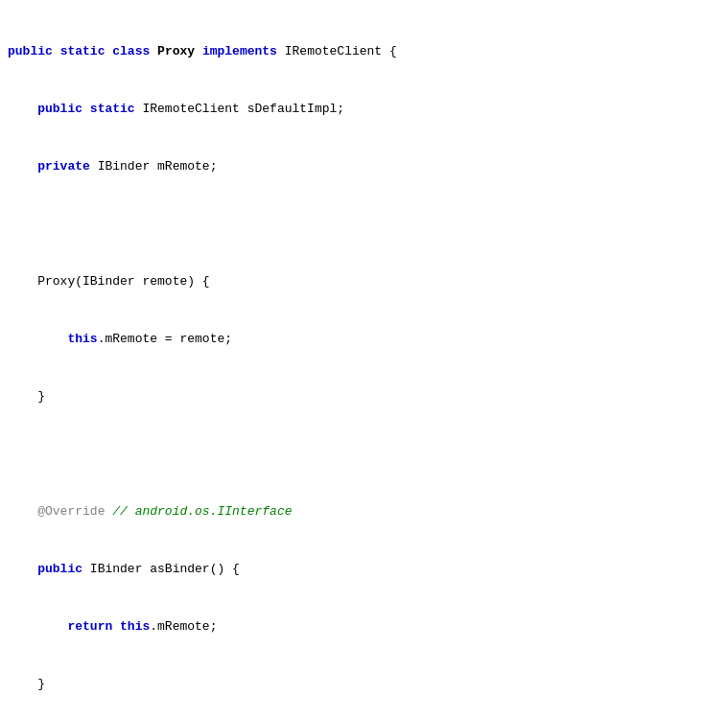  Describe the element at coordinates (364, 569) in the screenshot. I see `line-10: public IBinder asBinder() {` at that location.